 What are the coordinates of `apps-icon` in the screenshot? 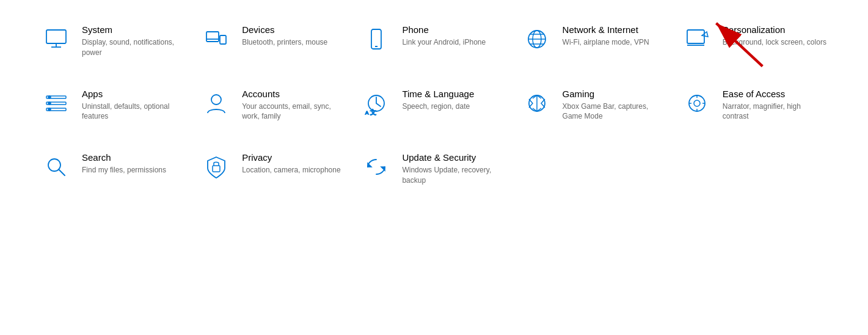 It's located at (56, 103).